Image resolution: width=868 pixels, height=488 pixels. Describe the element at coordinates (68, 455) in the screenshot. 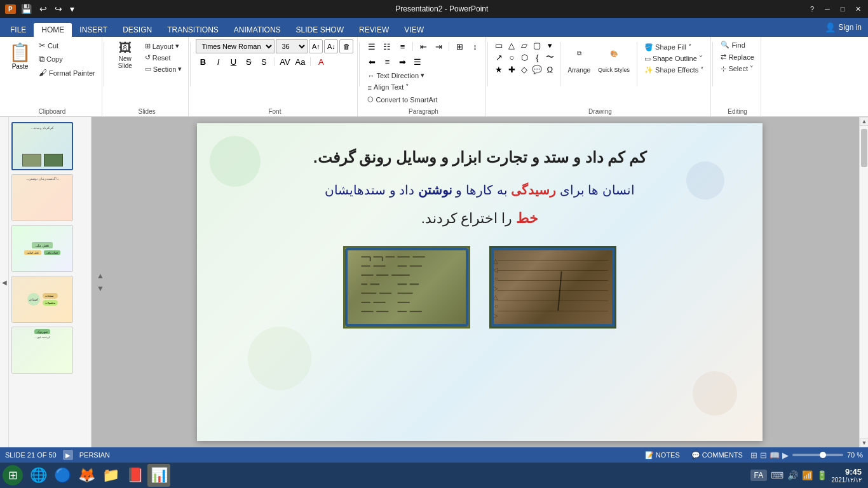

I see `slide-icon-btn: ▶` at that location.